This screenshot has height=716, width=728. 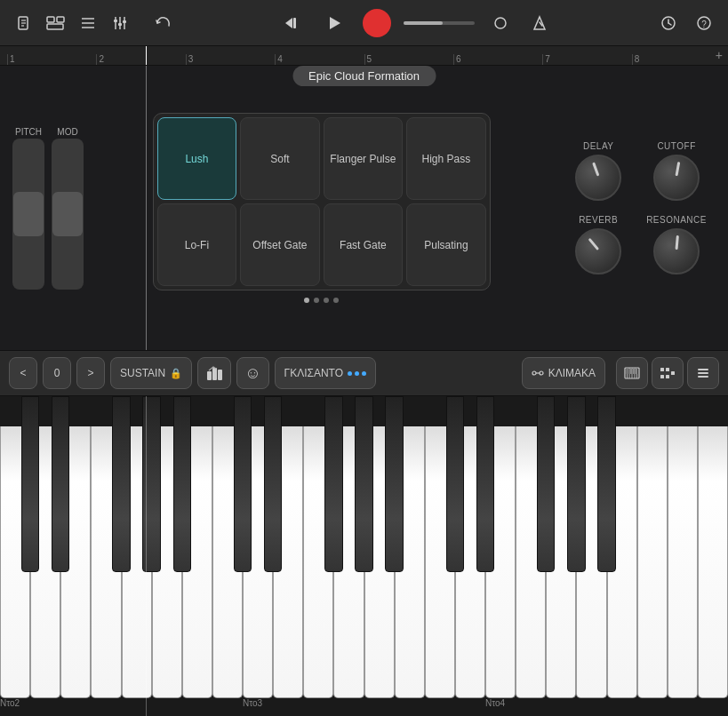 I want to click on cutoff-label: CUTOFF, so click(x=676, y=146).